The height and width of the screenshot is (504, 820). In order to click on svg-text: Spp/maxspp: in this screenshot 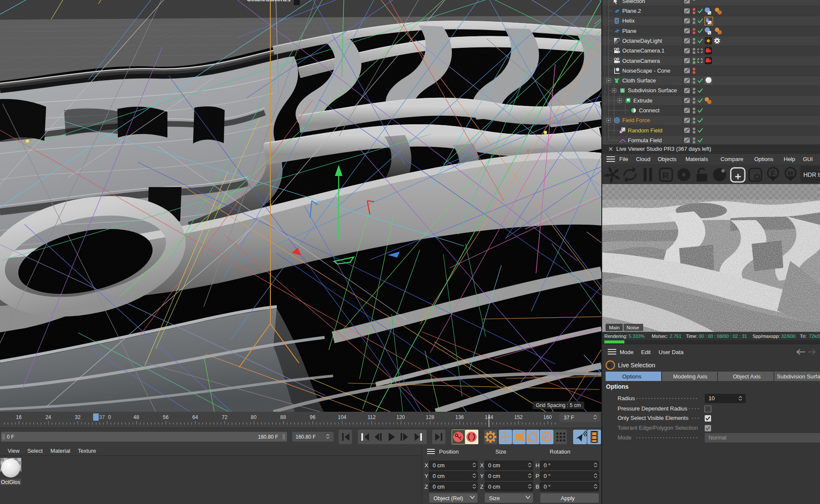, I will do `click(766, 336)`.